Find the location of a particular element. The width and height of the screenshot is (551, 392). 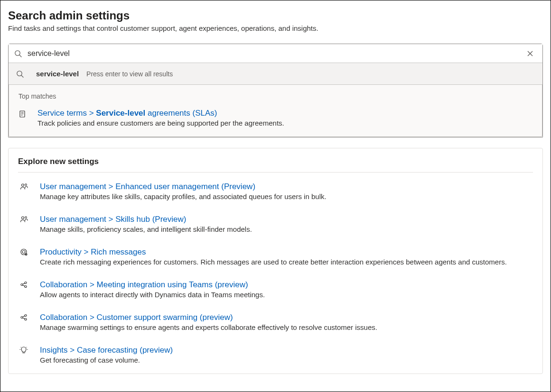

lightbulb-icon is located at coordinates (24, 350).